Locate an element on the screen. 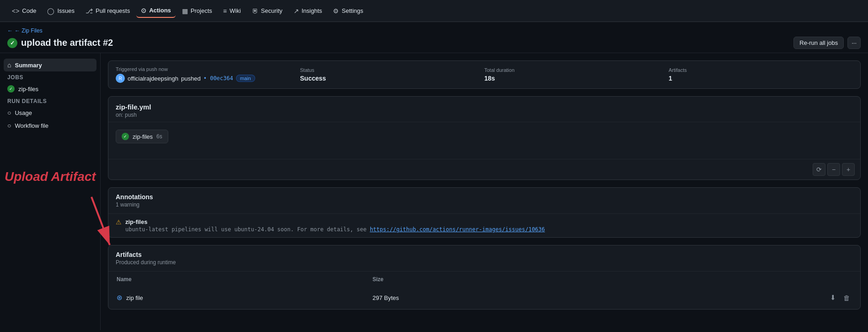 This screenshot has width=868, height=332. user-name: officialrajdeepsingh is located at coordinates (153, 79).